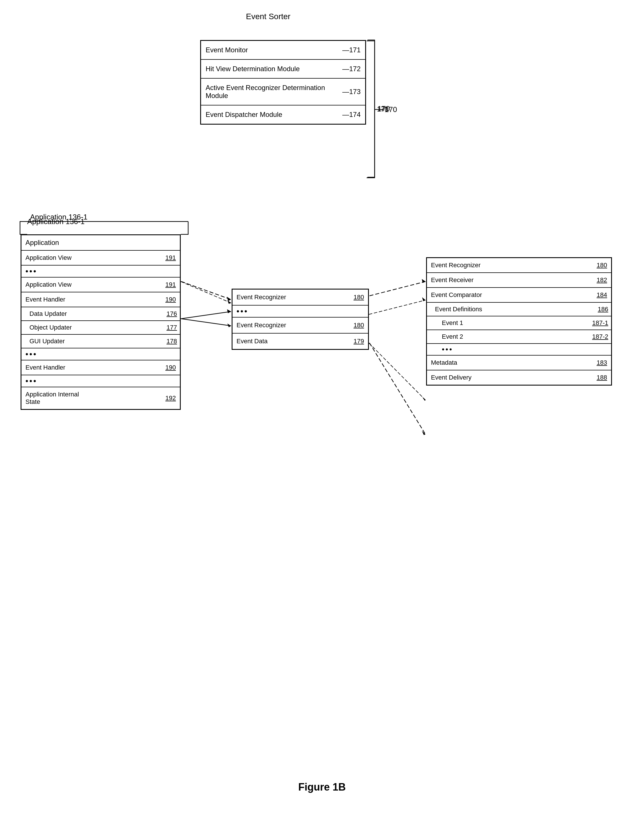 The width and height of the screenshot is (644, 816). I want to click on er-mid-row-2-ref: 180, so click(359, 325).